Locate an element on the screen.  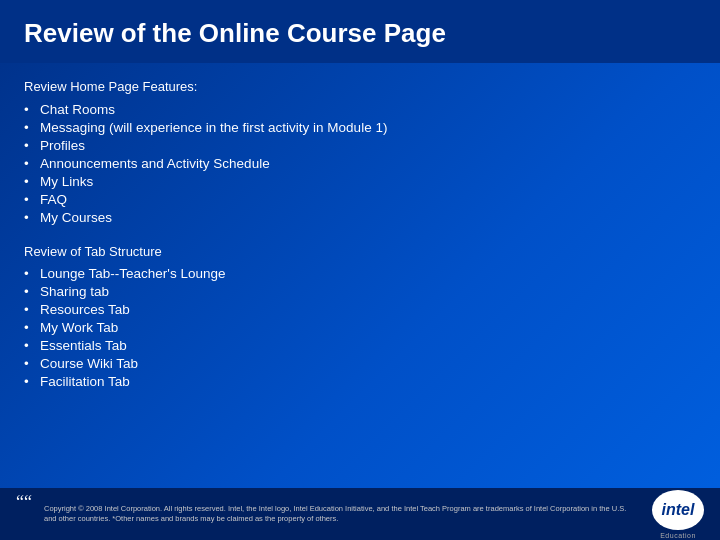
slide-title: Review of the Online Course Page is located at coordinates (235, 33).